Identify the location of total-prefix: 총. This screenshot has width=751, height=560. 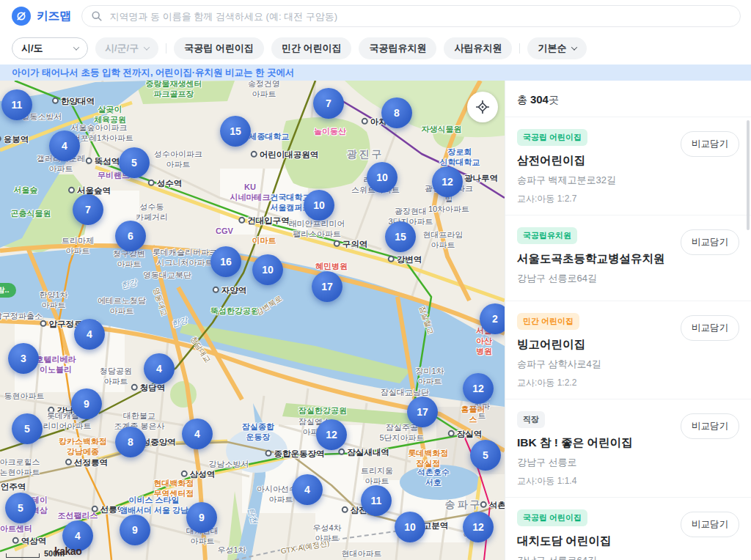
(524, 100).